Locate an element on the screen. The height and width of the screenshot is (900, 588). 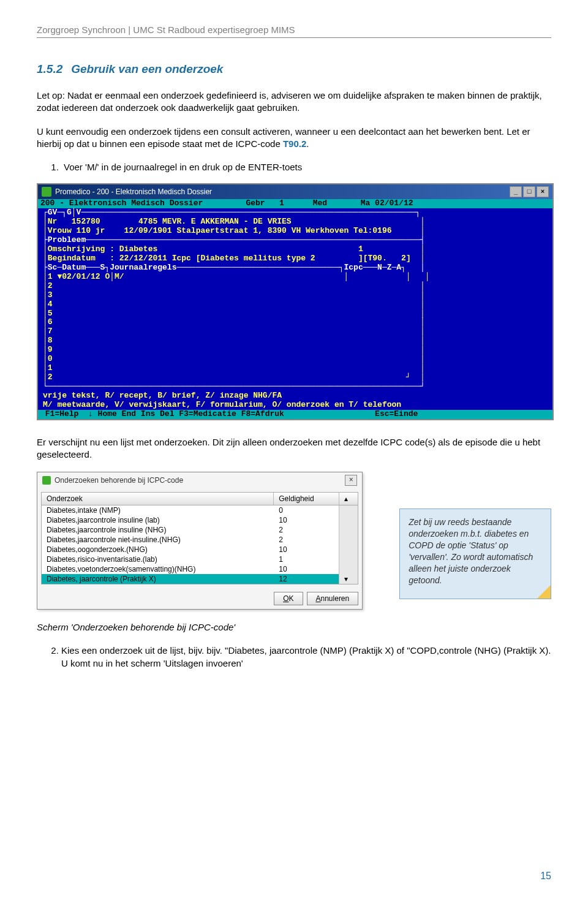
dos-line: ┌GV─┐G│V────────────────────────────────… is located at coordinates (232, 212).